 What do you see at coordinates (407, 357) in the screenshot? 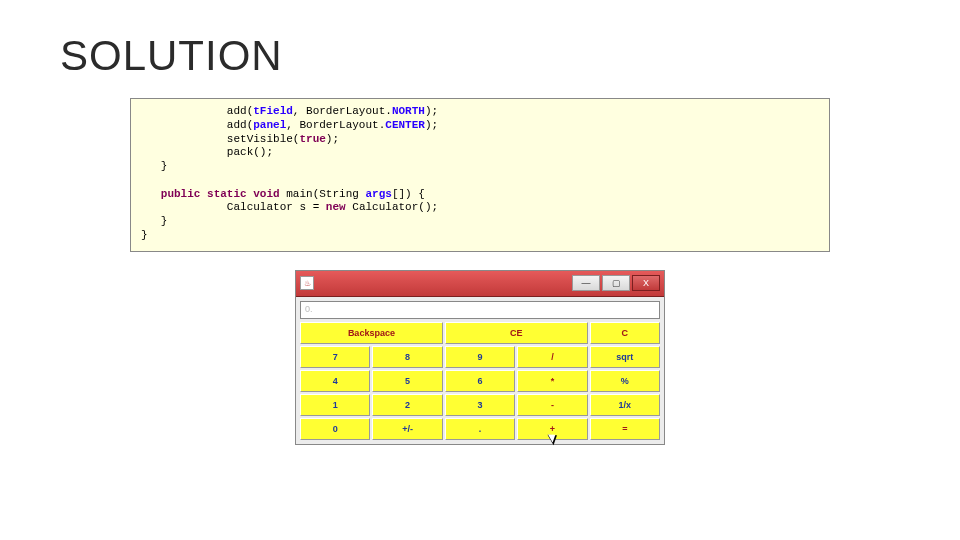
I see `key-8: 8` at bounding box center [407, 357].